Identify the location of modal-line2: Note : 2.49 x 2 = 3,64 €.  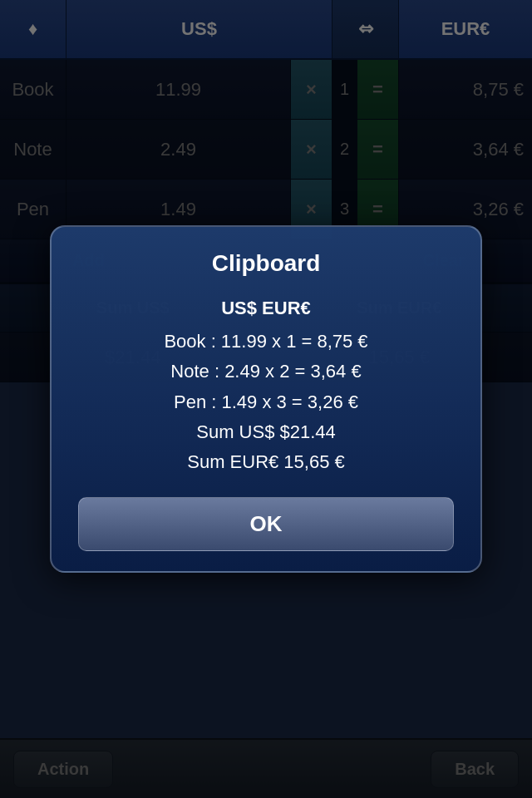
(266, 372).